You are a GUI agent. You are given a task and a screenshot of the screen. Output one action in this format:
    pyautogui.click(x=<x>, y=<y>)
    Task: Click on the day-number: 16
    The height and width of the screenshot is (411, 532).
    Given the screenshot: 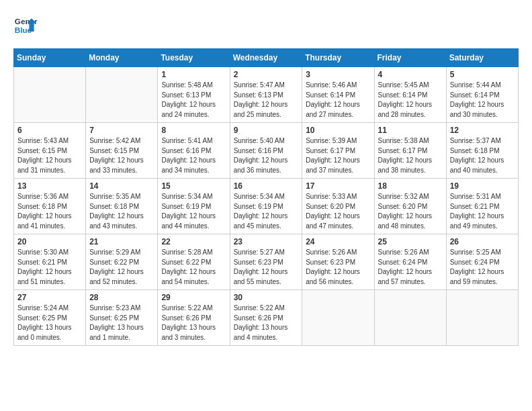 What is the action you would take?
    pyautogui.click(x=266, y=186)
    